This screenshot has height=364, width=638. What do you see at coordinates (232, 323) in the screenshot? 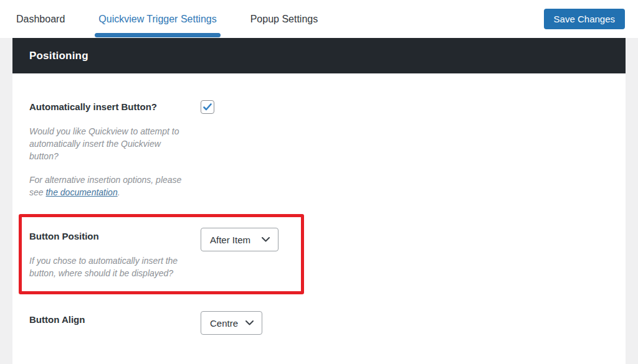
I see `button-align-select: Centre` at bounding box center [232, 323].